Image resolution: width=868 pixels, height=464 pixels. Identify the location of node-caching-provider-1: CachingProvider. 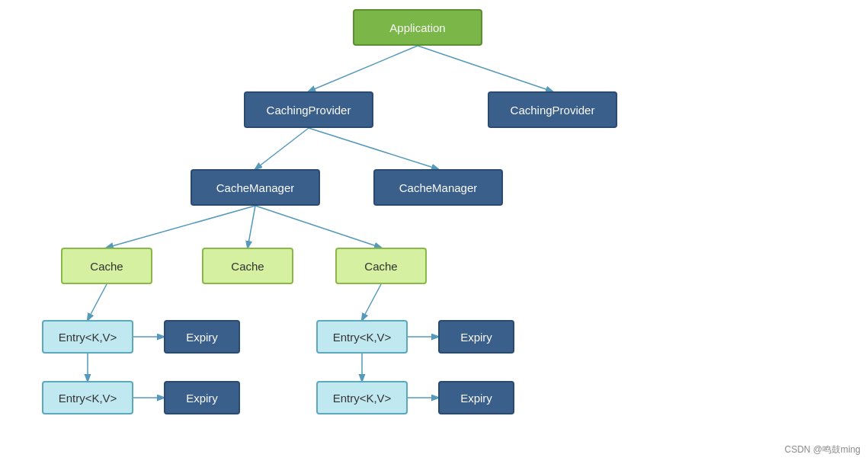
(309, 110).